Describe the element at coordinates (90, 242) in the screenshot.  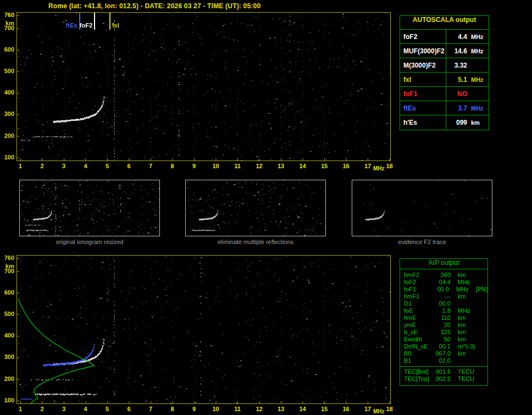
I see `thumbnail-caption-original: original ionogram resized` at that location.